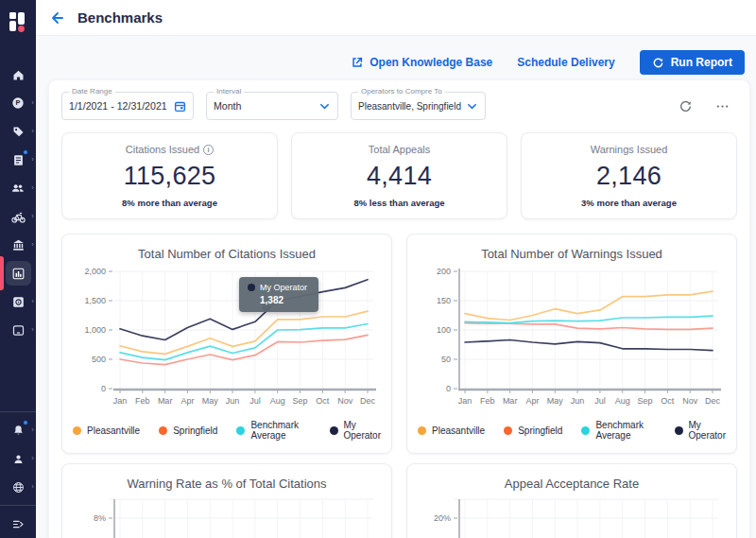 The width and height of the screenshot is (756, 538). Describe the element at coordinates (399, 149) in the screenshot. I see `stat-label: Total Appeals` at that location.